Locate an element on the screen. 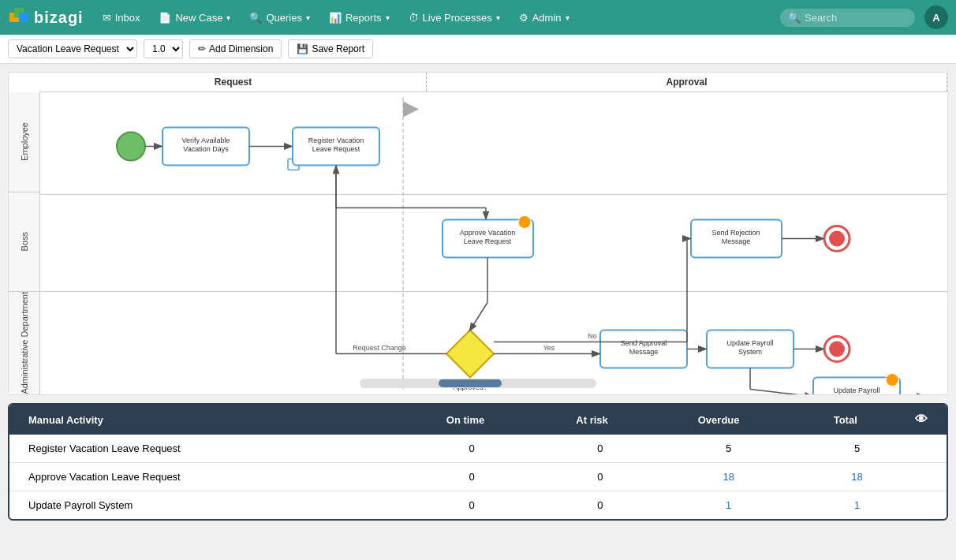 The height and width of the screenshot is (560, 956). save-icon: 💾 is located at coordinates (303, 49).